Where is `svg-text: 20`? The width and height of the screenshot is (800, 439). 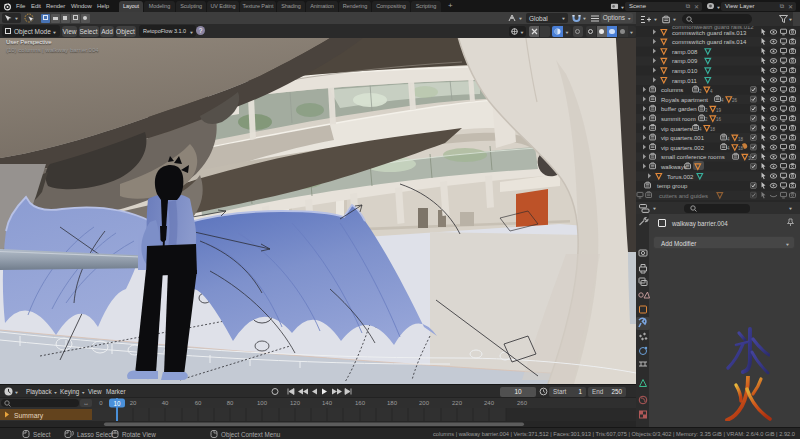
svg-text: 20 is located at coordinates (134, 403).